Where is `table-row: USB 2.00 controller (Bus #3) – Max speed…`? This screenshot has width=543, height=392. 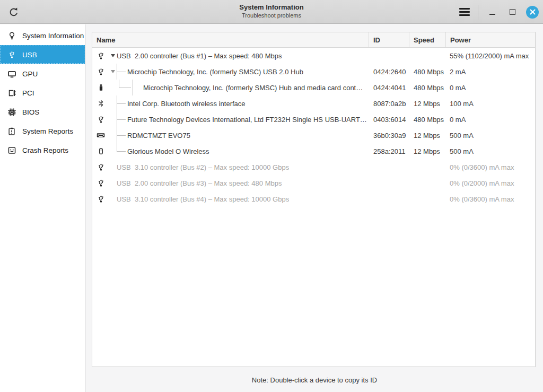 table-row: USB 2.00 controller (Bus #3) – Max speed… is located at coordinates (314, 183).